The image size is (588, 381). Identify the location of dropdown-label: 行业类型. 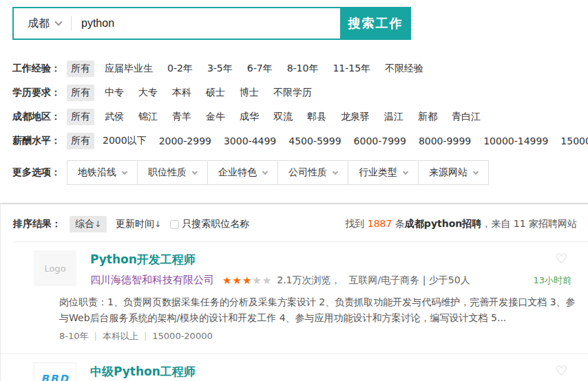
(378, 173).